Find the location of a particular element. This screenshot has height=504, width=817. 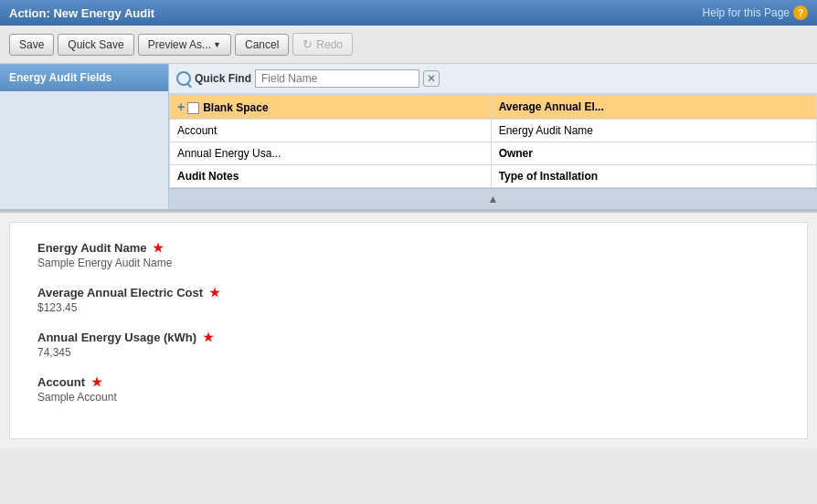

field-label: Owner is located at coordinates (515, 153).